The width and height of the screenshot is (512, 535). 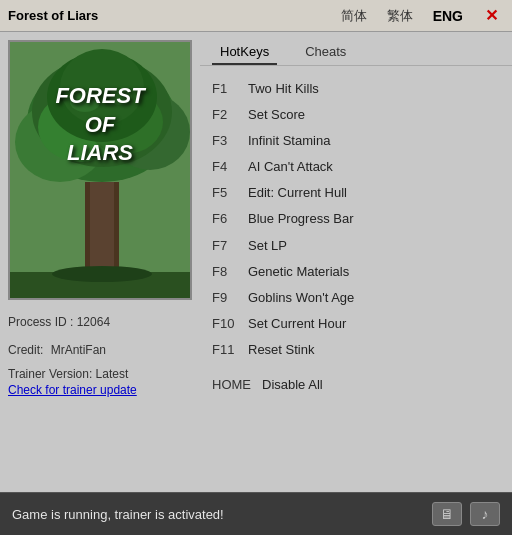 I want to click on tab-hotkeys: HotKeys, so click(x=244, y=52).